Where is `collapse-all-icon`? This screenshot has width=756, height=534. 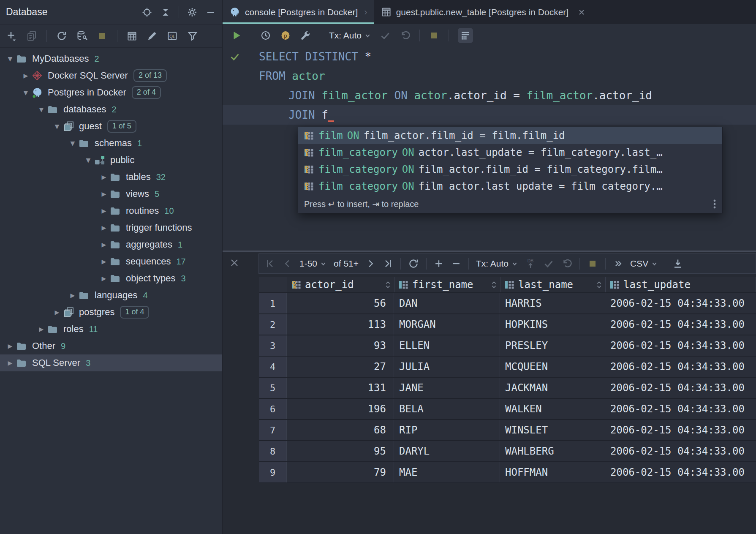 collapse-all-icon is located at coordinates (166, 12).